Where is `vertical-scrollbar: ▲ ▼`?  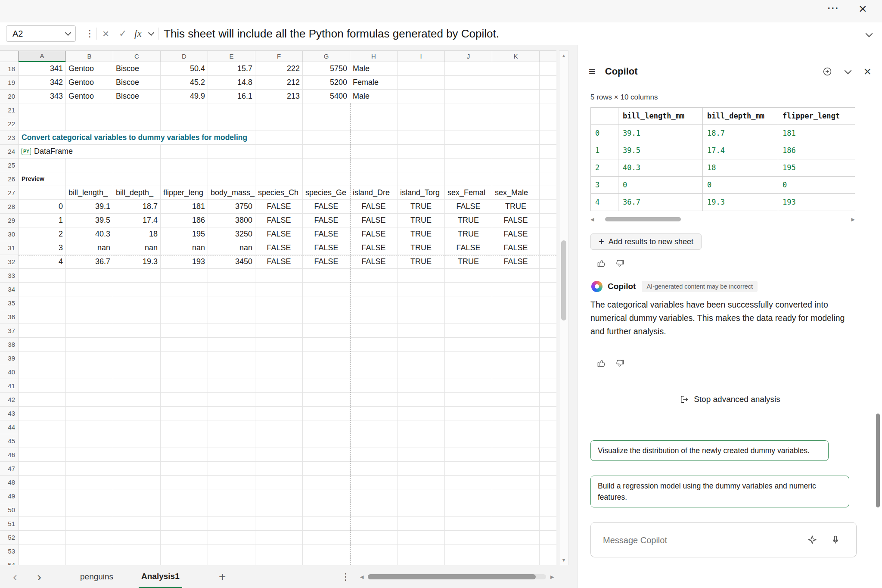 vertical-scrollbar: ▲ ▼ is located at coordinates (564, 308).